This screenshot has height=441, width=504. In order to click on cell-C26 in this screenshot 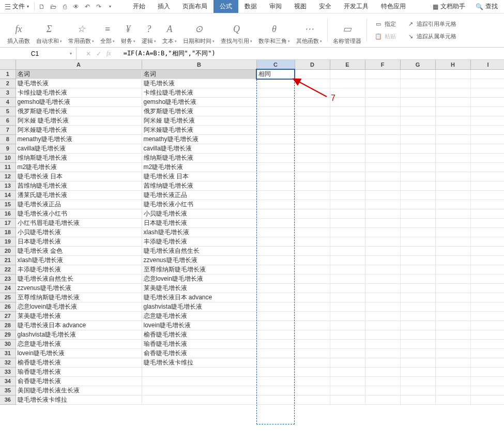, I will do `click(276, 307)`.